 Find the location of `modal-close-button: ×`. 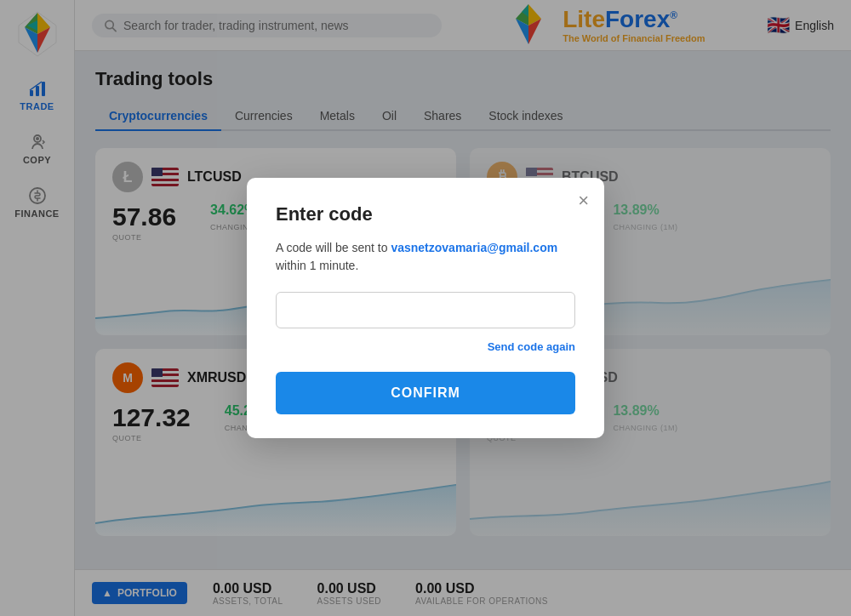

modal-close-button: × is located at coordinates (584, 201).